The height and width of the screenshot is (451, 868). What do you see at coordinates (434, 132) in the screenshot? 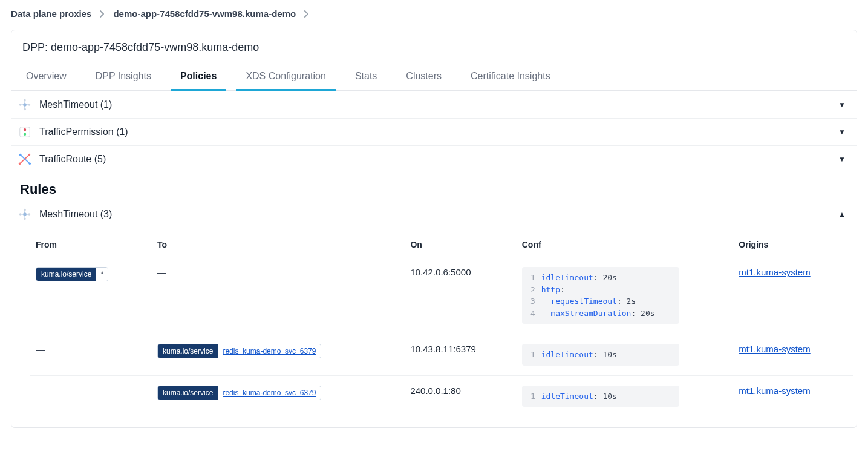
I see `policy-row: TrafficPermission (1)▼` at bounding box center [434, 132].